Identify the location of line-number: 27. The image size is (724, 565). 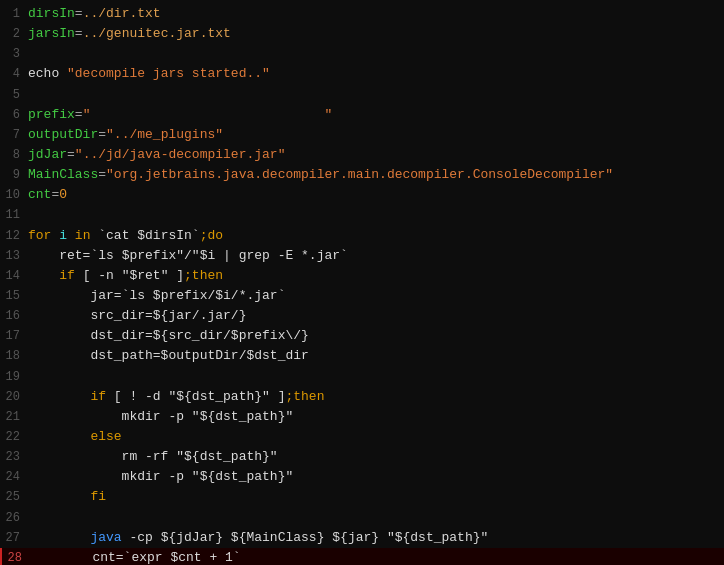
(14, 538).